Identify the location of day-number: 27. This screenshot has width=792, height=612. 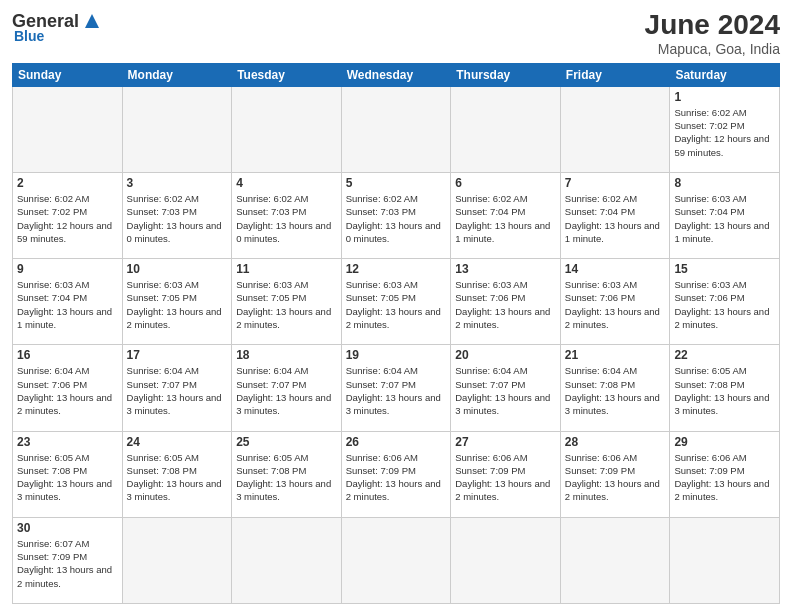
(506, 442).